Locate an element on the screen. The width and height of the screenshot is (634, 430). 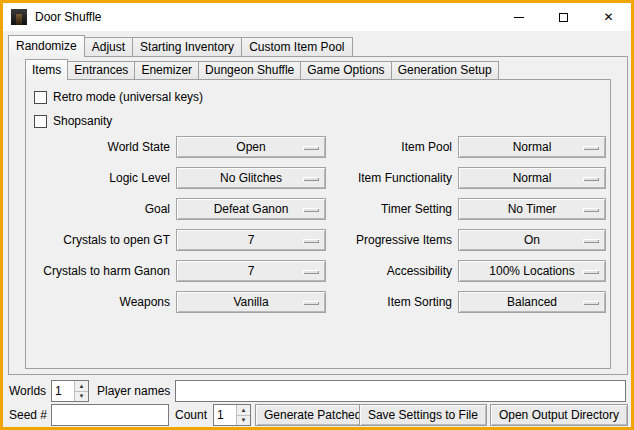
world-state-label: World State is located at coordinates (99, 147).